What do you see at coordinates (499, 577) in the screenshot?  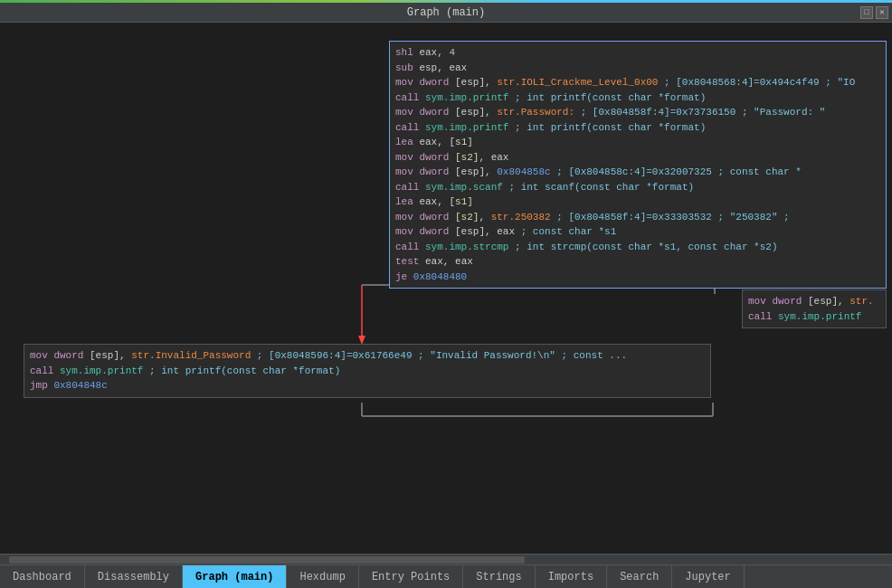 I see `tab-strings: Strings` at bounding box center [499, 577].